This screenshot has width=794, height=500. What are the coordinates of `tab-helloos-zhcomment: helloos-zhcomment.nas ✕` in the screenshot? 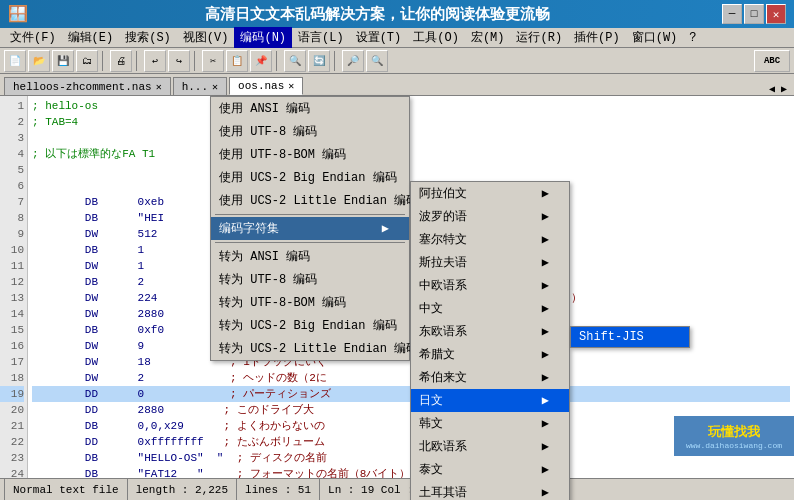 It's located at (88, 86).